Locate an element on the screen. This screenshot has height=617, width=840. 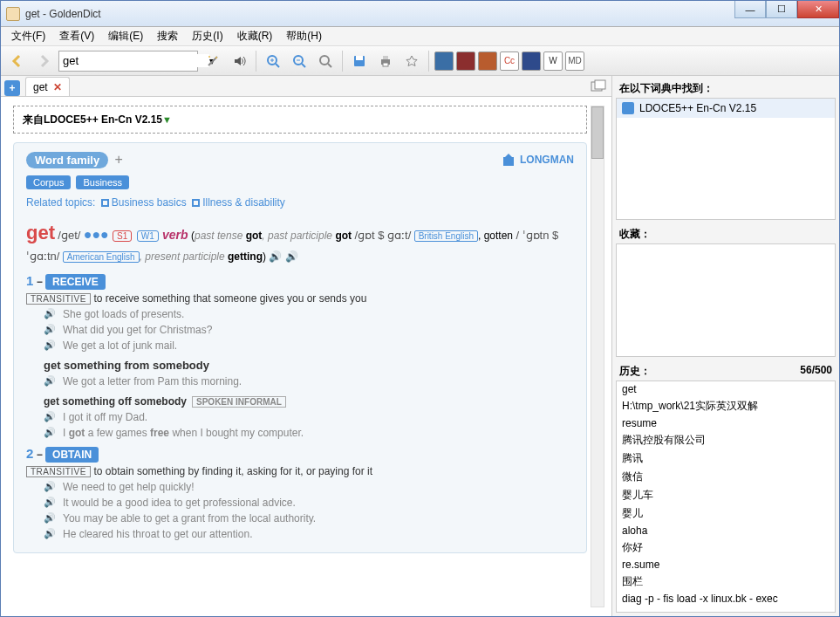
new-window-icon is located at coordinates (598, 86).